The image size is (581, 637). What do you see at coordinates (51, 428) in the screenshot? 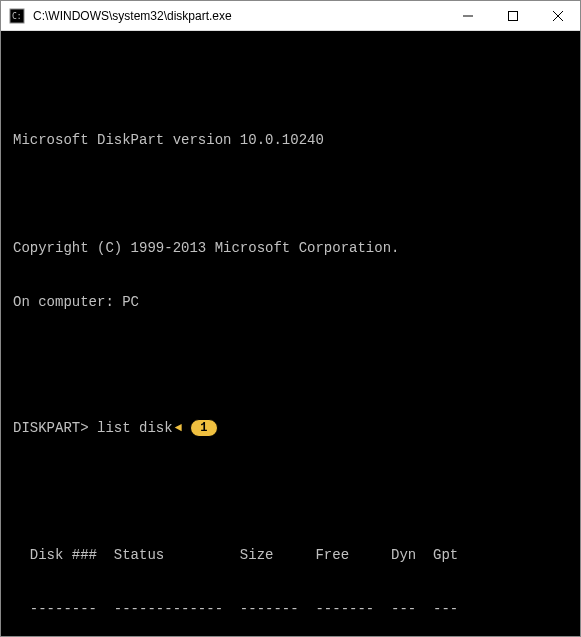
I see `prompt: DISKPART>` at bounding box center [51, 428].